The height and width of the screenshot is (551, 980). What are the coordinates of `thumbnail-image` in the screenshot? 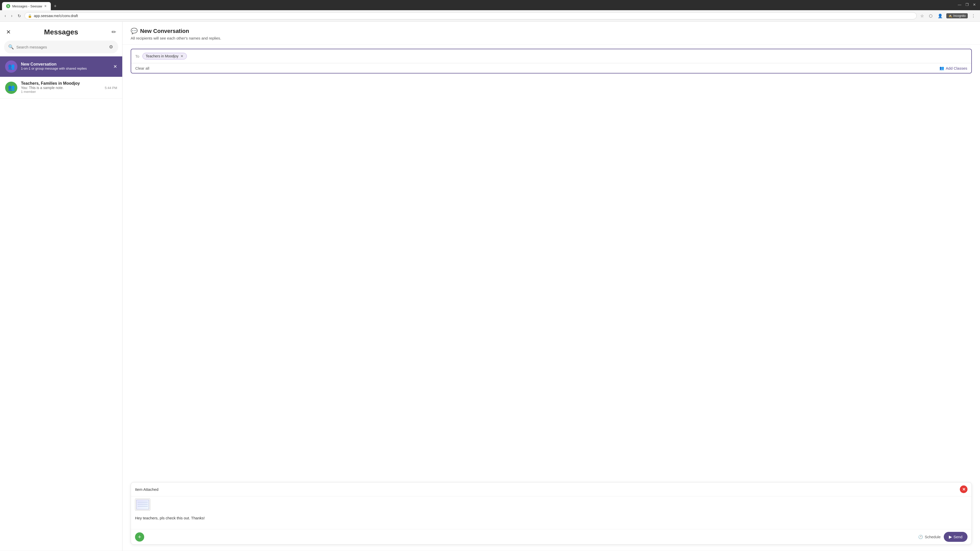 It's located at (143, 505).